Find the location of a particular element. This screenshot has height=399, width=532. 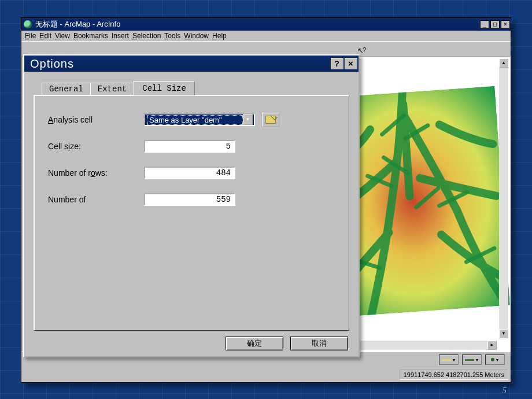

analysis-cell-value: Same as Layer "dem" is located at coordinates (195, 120).